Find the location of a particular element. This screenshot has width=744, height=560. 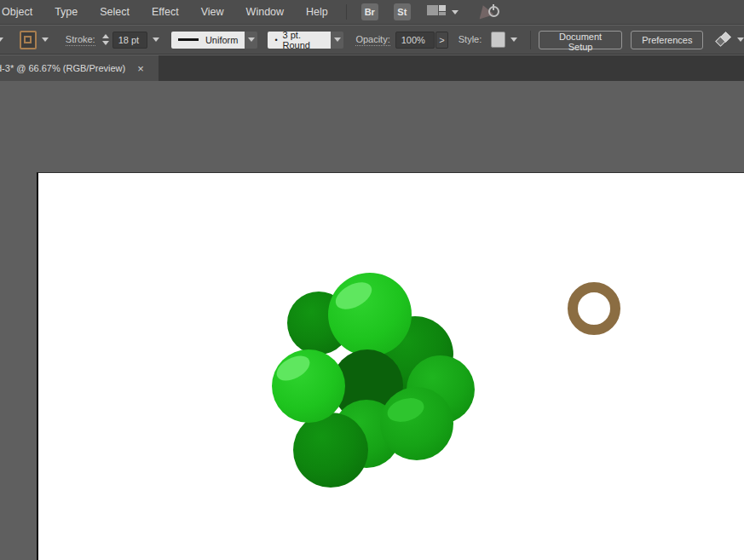

sphere-bottom-right is located at coordinates (417, 424).